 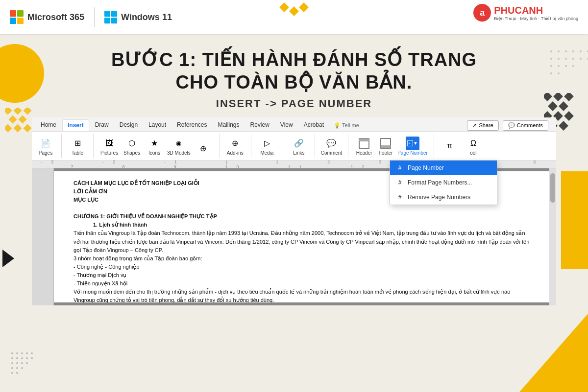 I want to click on tab-acrobat: Acrobat, so click(x=314, y=125).